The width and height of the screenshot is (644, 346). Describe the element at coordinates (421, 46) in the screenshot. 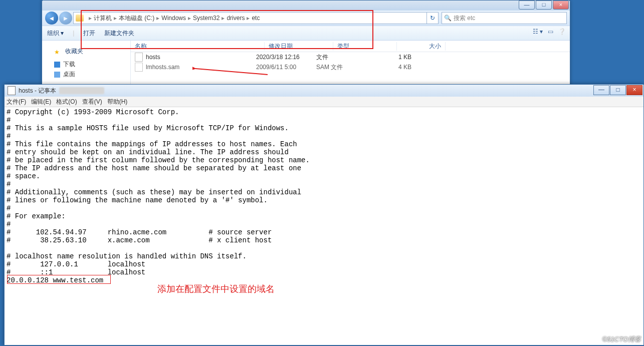

I see `col-size: 大小` at that location.